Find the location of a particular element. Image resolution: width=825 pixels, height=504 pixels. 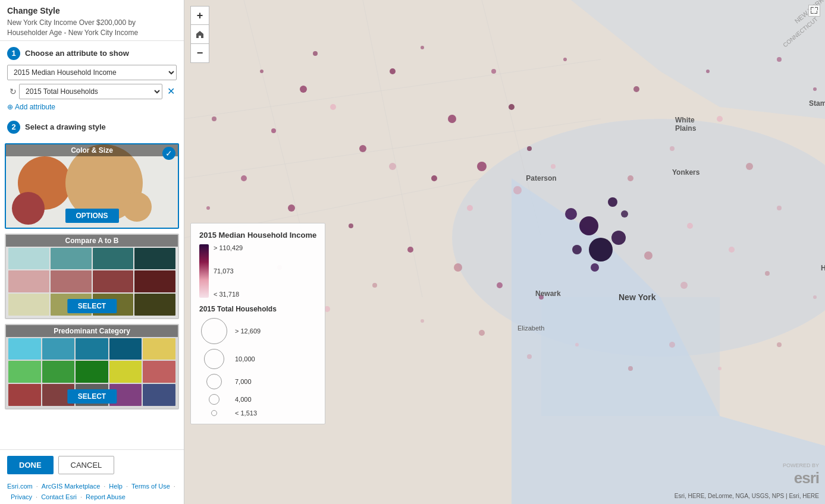

legend-circle-row: 7,000 is located at coordinates (258, 382).